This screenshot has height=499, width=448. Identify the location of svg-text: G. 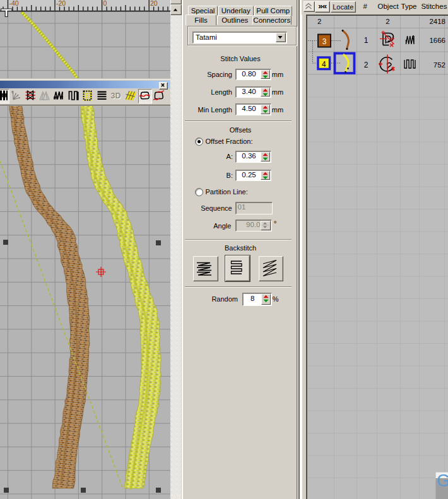
(442, 481).